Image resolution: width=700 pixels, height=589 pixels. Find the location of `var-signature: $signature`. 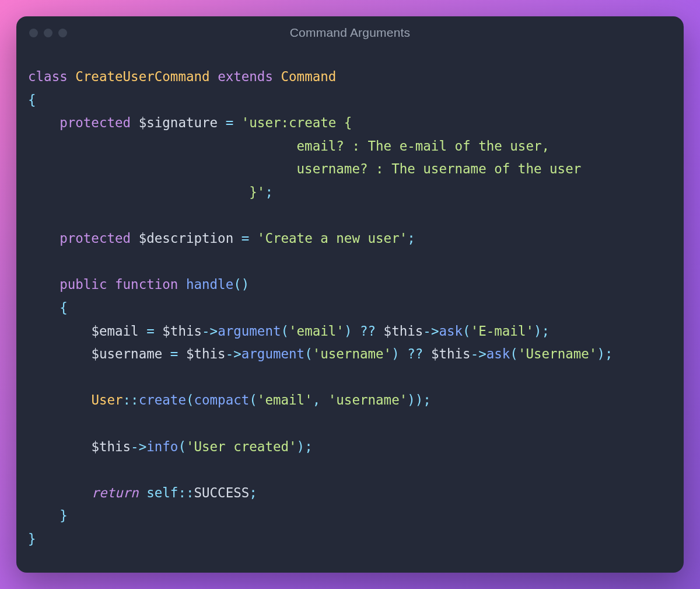

var-signature: $signature is located at coordinates (178, 123).